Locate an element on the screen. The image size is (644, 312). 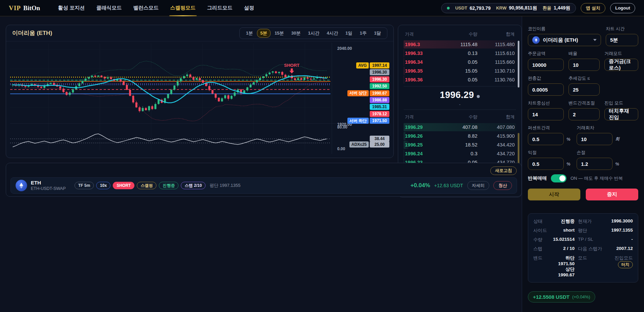
entry-mode-label: 진입 모드 is located at coordinates (621, 103).